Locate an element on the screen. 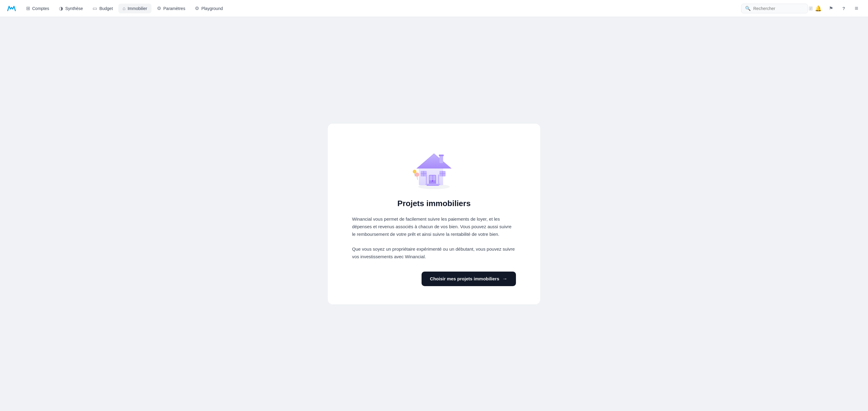 This screenshot has width=868, height=411. budget-icon: ▭ is located at coordinates (95, 8).